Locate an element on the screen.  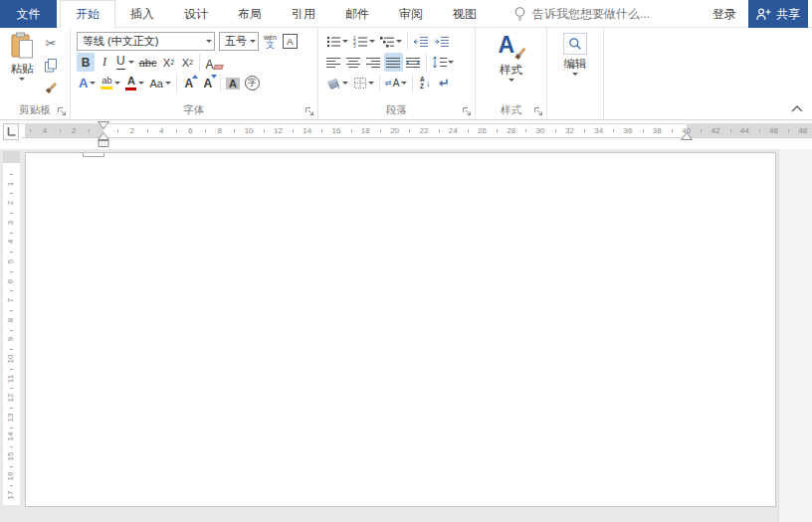
align-left-button is located at coordinates (334, 62).